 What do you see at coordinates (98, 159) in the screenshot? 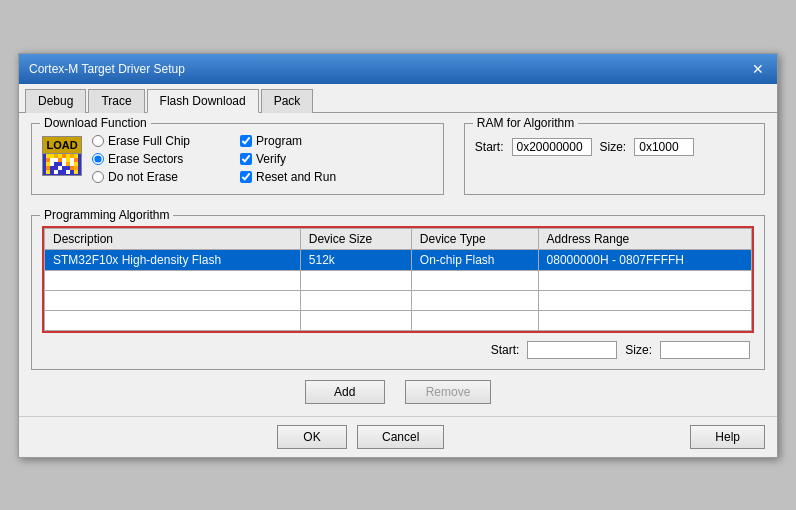
I see `radio-erase-sectors-input` at bounding box center [98, 159].